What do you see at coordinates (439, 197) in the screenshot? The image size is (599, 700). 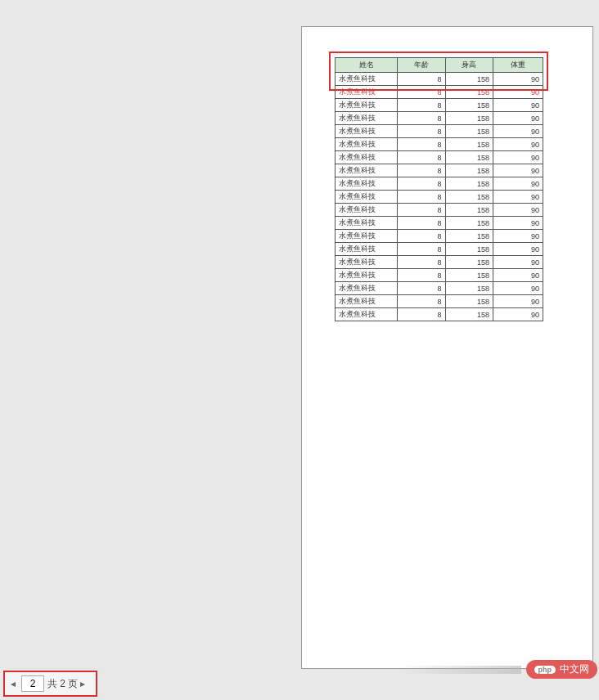 I see `table-body: 水煮鱼科技815890水煮鱼科技815890水煮鱼科技815890水煮鱼科技81…` at bounding box center [439, 197].